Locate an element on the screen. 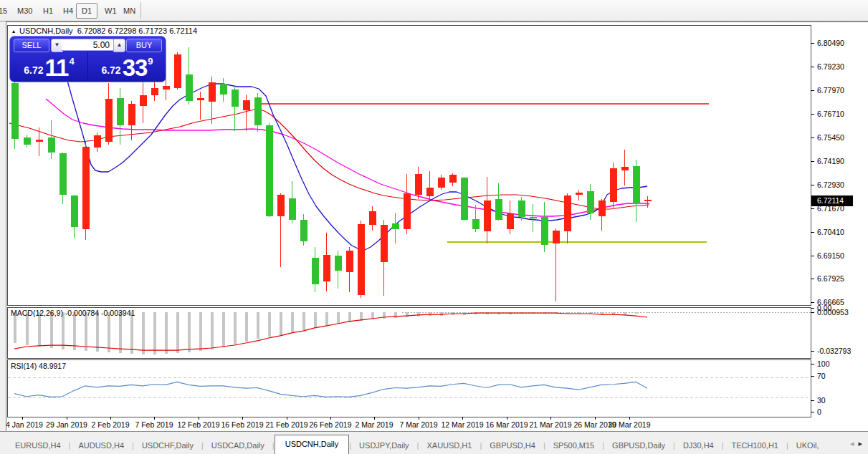 Image resolution: width=868 pixels, height=454 pixels. svg-text: 6.72930 is located at coordinates (831, 185).